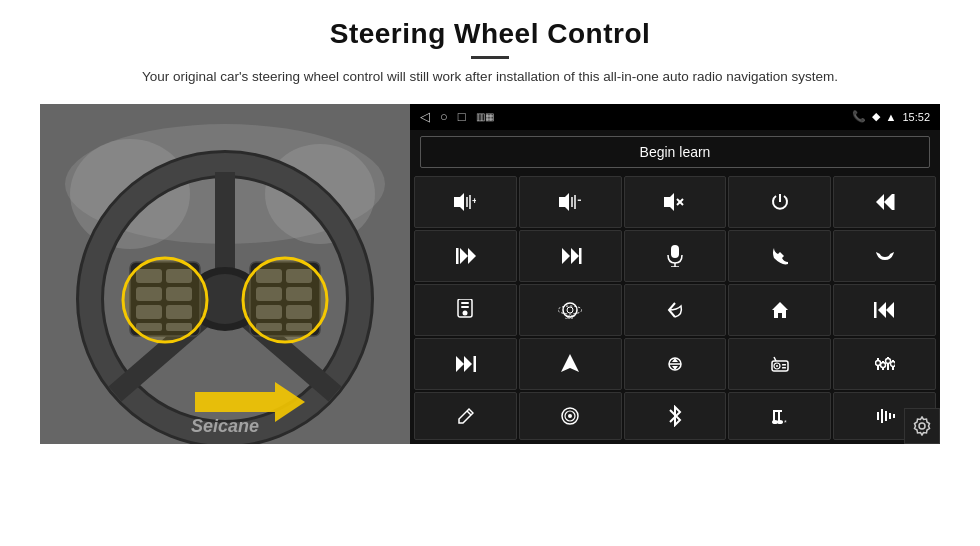  Describe the element at coordinates (676, 256) in the screenshot. I see `mic-button` at that location.